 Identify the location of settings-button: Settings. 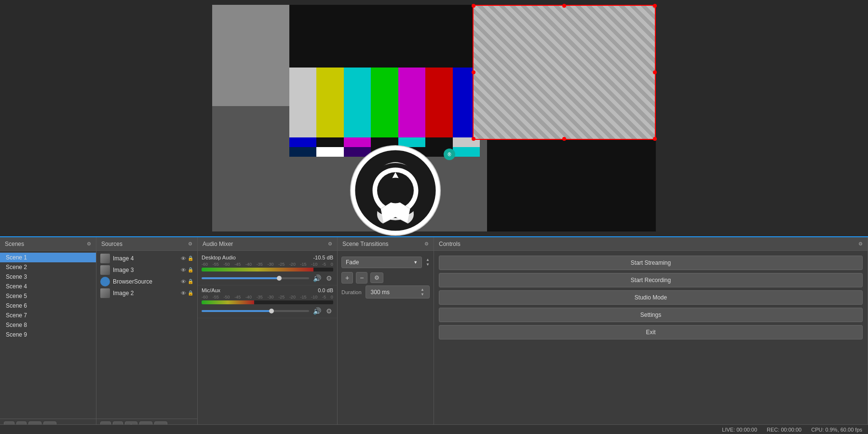
(651, 315).